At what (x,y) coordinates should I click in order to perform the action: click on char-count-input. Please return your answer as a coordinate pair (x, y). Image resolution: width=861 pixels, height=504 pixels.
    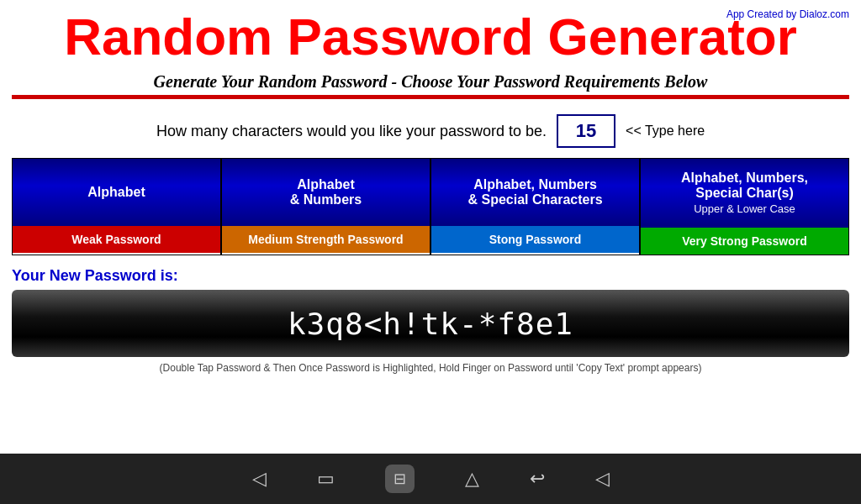
    Looking at the image, I should click on (586, 131).